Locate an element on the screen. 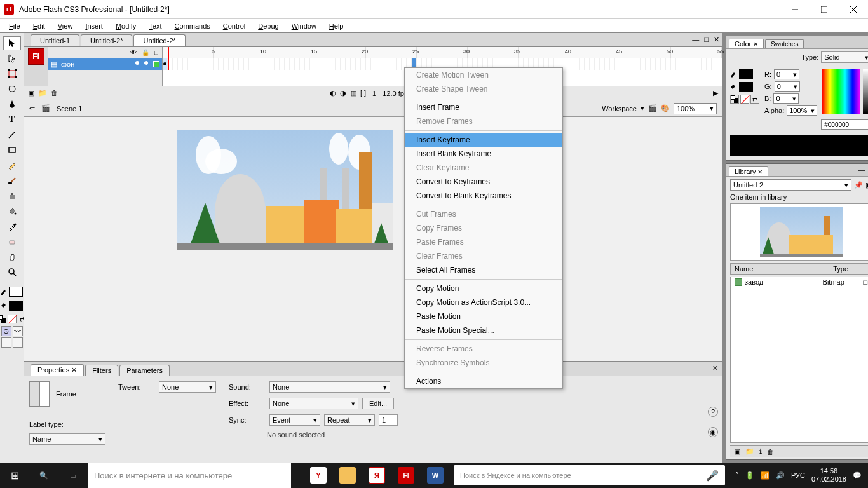  delete-layer-icon: 🗑 is located at coordinates (55, 93).